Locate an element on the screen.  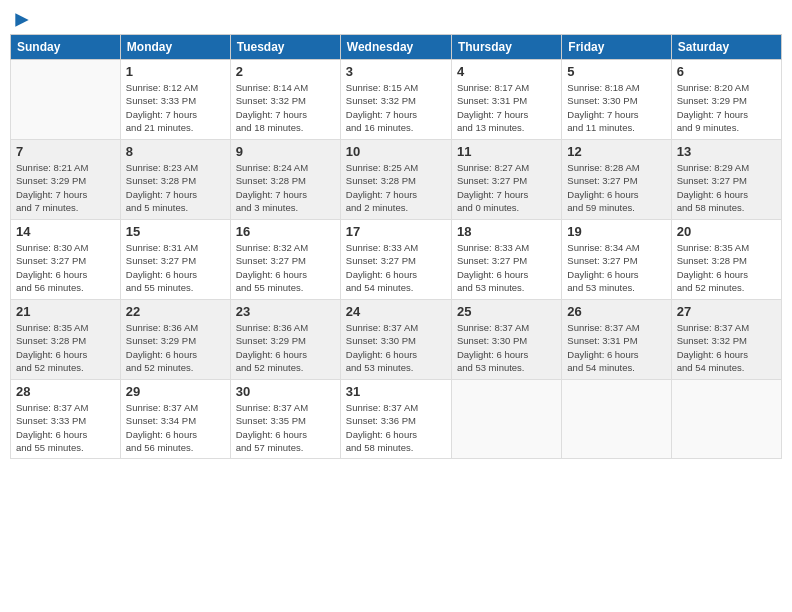
day-info: Sunrise: 8:37 AM Sunset: 3:31 PM Dayligh… is located at coordinates (616, 348).